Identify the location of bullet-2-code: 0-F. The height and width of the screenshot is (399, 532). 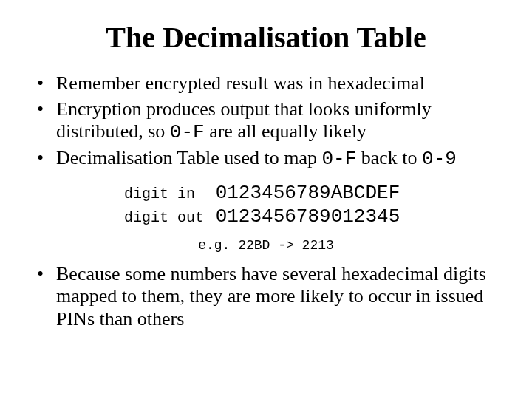
(188, 132).